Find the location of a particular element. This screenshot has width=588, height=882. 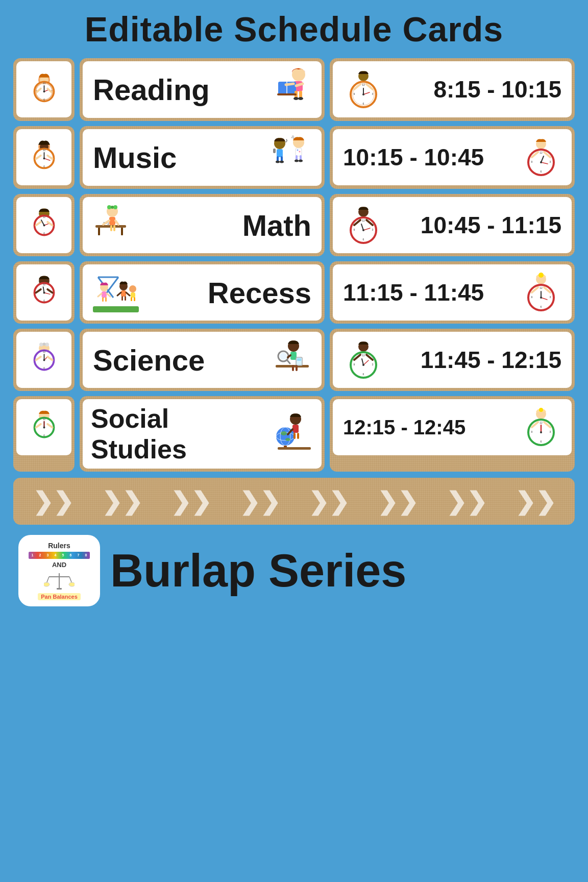

subject-label-social-2: Studies is located at coordinates (139, 449).